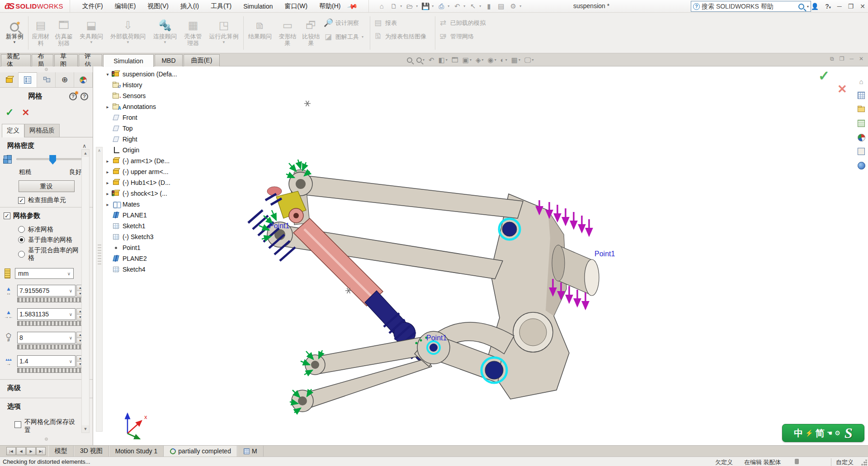 The image size is (868, 466). What do you see at coordinates (504, 60) in the screenshot?
I see `edit-appearance-icon: ◐▾` at bounding box center [504, 60].